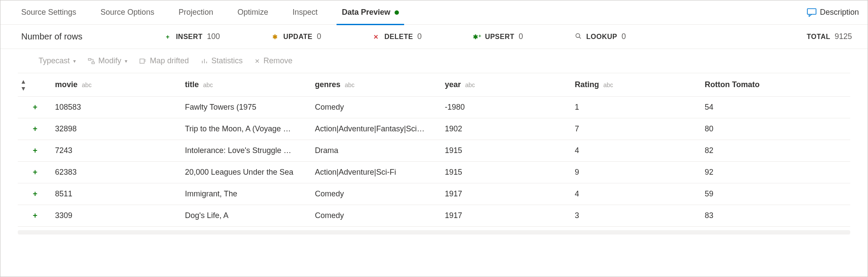 The height and width of the screenshot is (277, 868). I want to click on table-row: +6238320,000 Leagues Under the SeaAction…, so click(434, 173).